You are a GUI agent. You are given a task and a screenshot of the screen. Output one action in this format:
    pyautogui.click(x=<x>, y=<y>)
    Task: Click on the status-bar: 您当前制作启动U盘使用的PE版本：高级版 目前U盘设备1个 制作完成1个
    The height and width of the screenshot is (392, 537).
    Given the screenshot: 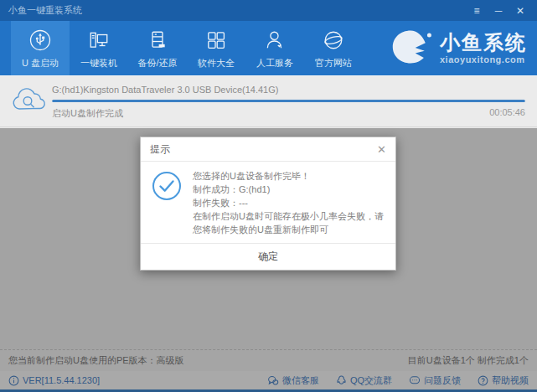 What is the action you would take?
    pyautogui.click(x=268, y=360)
    